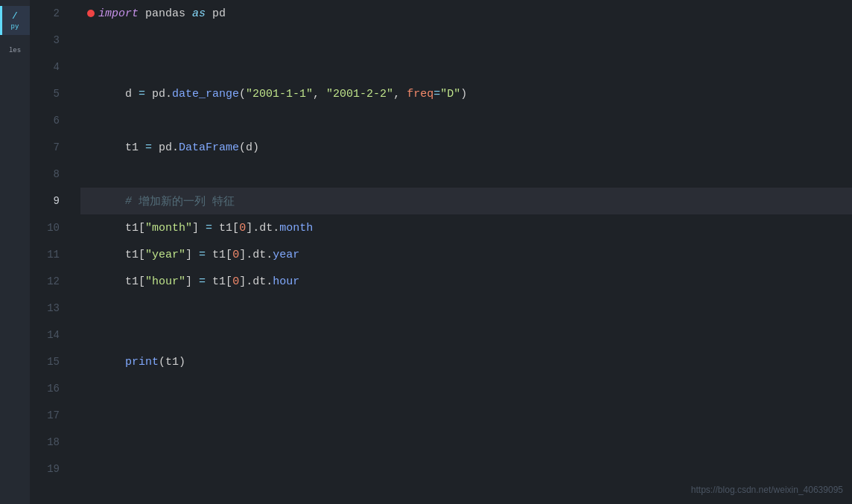  I want to click on alias-pd: pd, so click(216, 13).